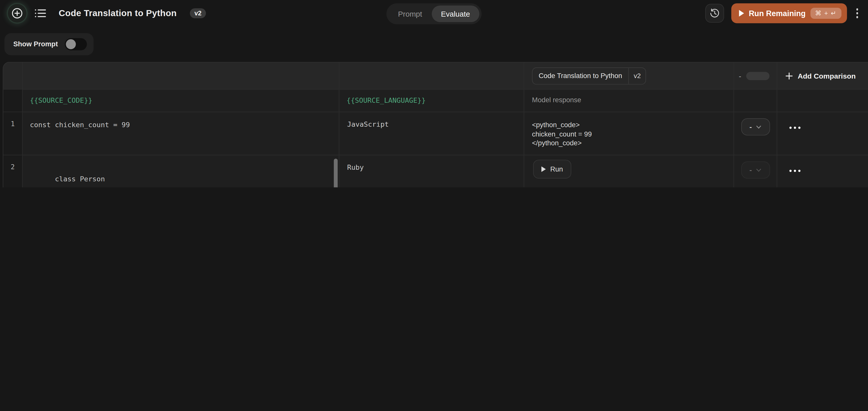  What do you see at coordinates (552, 169) in the screenshot?
I see `run-button: Run` at bounding box center [552, 169].